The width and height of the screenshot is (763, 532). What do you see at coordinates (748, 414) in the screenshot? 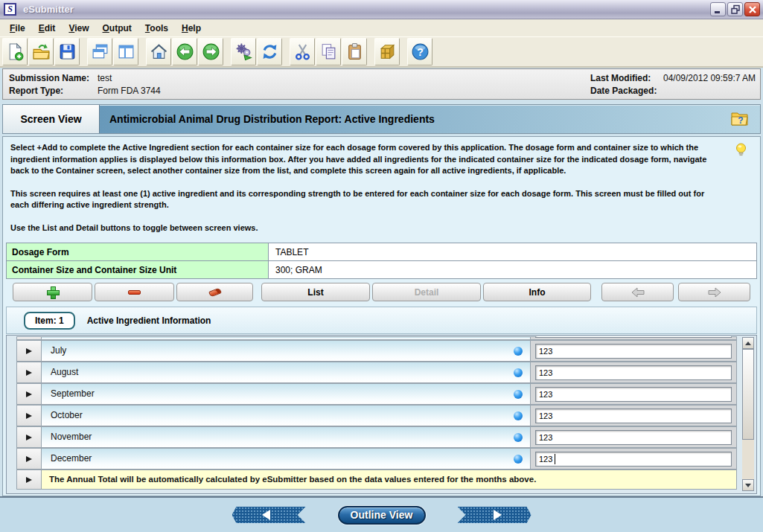
I see `vertical-scrollbar` at bounding box center [748, 414].